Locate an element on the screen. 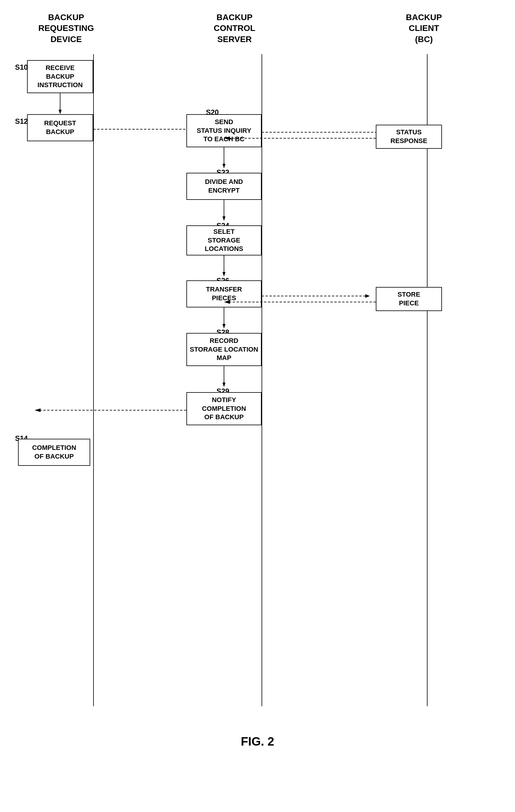 Image resolution: width=515 pixels, height=812 pixels. arrow-s22-s24 is located at coordinates (224, 210).